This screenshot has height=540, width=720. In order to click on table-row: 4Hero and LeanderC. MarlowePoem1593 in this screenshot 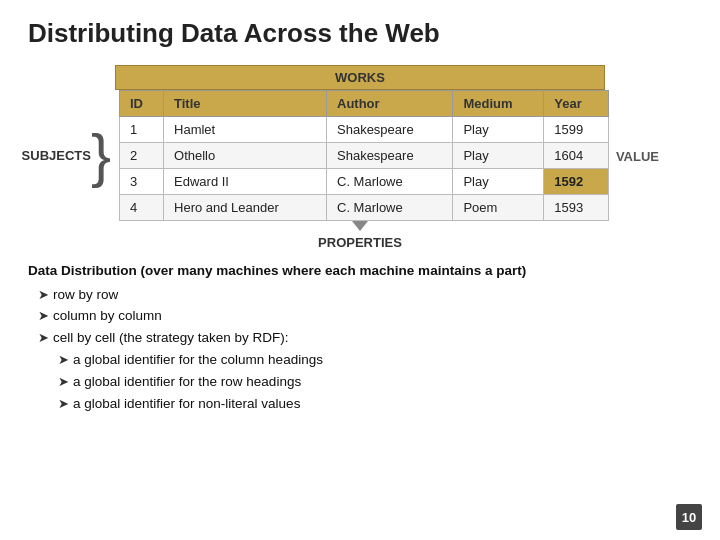, I will do `click(364, 208)`.